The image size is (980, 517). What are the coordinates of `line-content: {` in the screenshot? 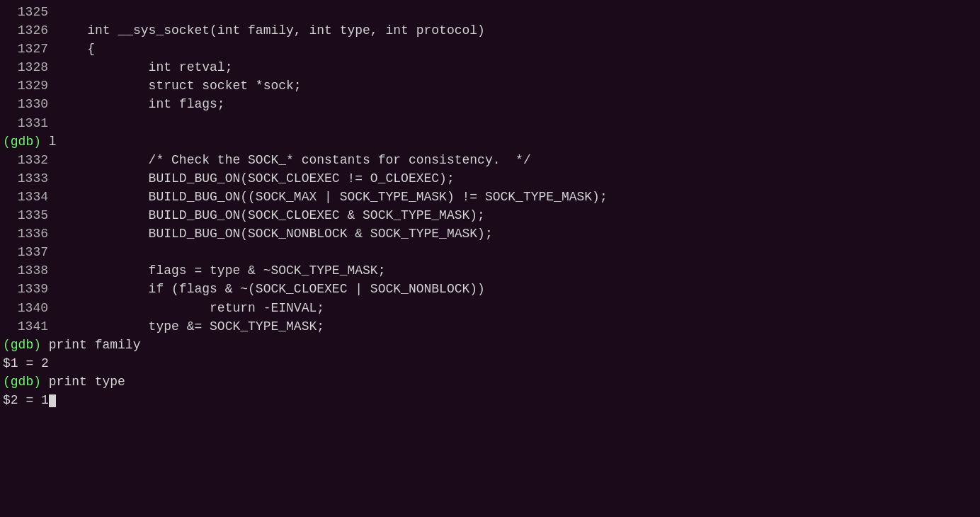 It's located at (518, 49).